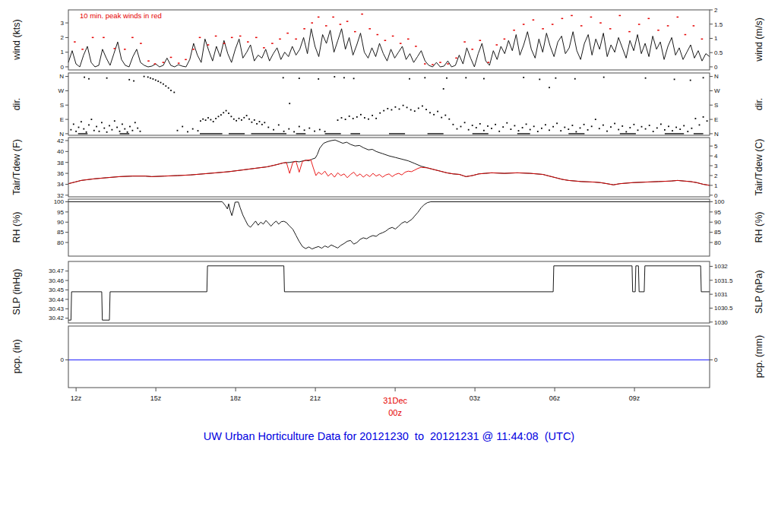  What do you see at coordinates (62, 105) in the screenshot?
I see `ytick-left-label: S` at bounding box center [62, 105].